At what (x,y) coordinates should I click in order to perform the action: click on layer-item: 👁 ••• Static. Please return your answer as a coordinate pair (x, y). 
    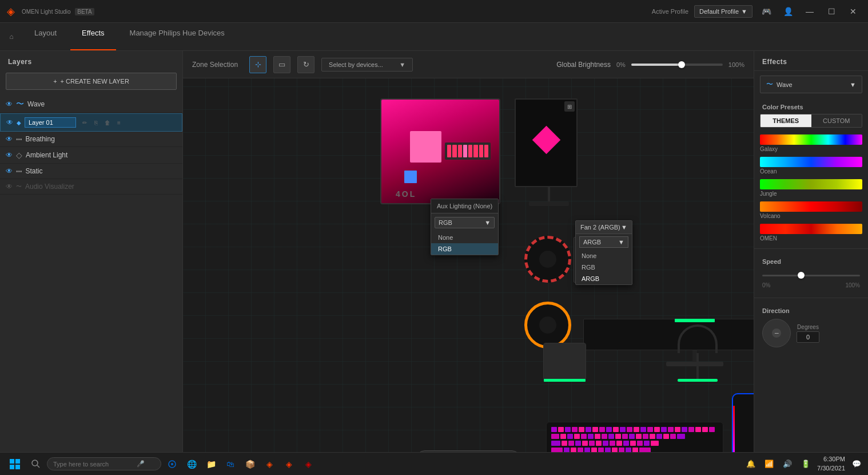
    Looking at the image, I should click on (91, 172).